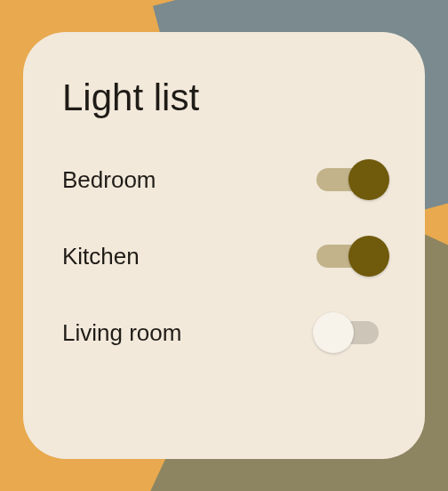  Describe the element at coordinates (122, 333) in the screenshot. I see `light-label: Living room` at that location.